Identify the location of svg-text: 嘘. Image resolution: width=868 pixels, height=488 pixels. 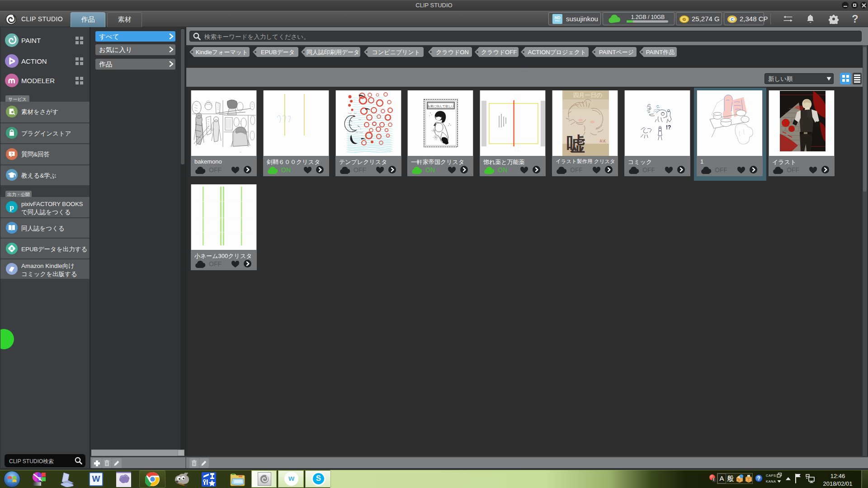
(576, 144).